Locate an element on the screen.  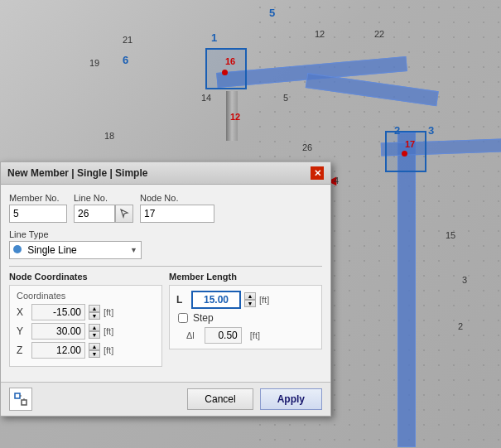
coord-x-label: X is located at coordinates (22, 312).